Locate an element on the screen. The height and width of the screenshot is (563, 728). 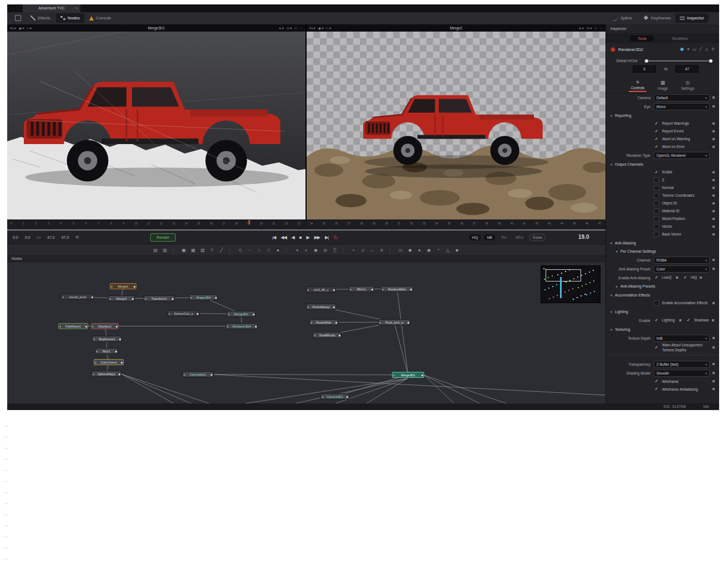
tool-merge-icon: ▣ is located at coordinates (184, 250).